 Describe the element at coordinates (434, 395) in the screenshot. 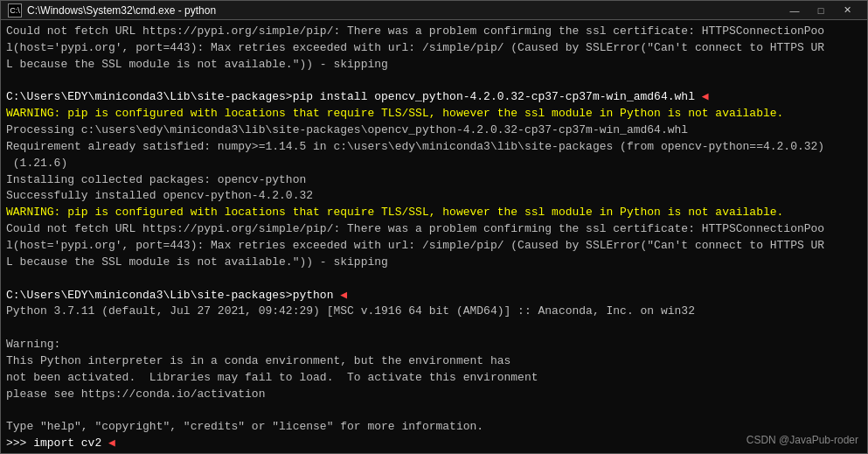

I see `line-23: please see https://conda.io/activation` at that location.